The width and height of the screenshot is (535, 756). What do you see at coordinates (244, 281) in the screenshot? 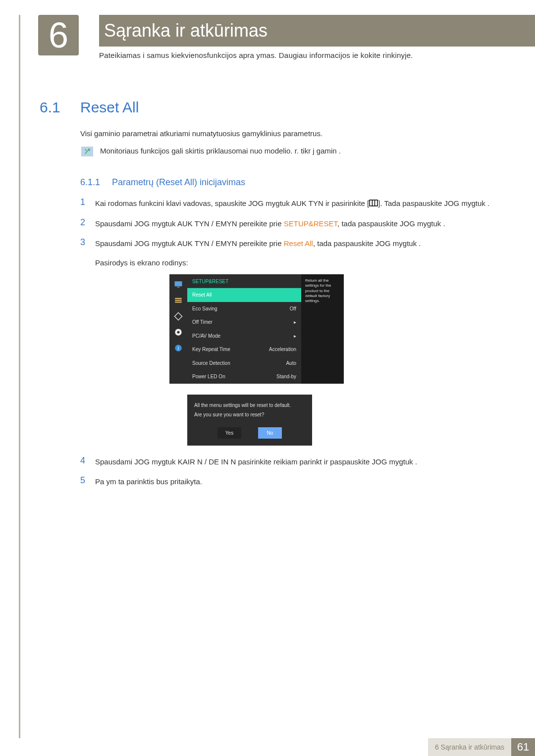
I see `osd-header: SETUP&RESET` at bounding box center [244, 281].